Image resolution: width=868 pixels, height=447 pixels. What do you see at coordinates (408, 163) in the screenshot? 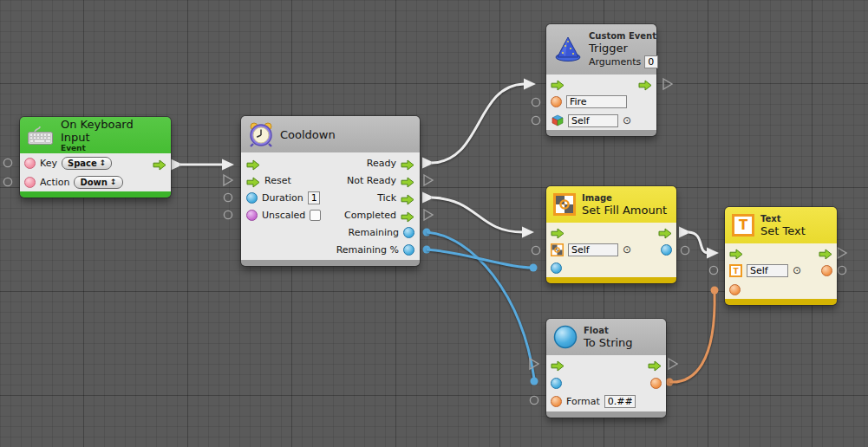
I see `ready-out-port` at bounding box center [408, 163].